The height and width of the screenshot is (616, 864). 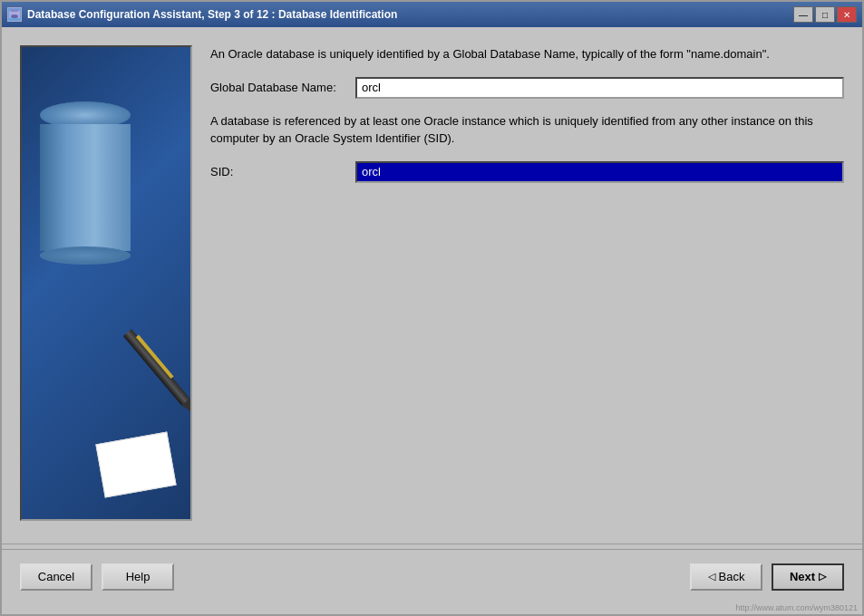 I want to click on paper-illustration, so click(x=136, y=466).